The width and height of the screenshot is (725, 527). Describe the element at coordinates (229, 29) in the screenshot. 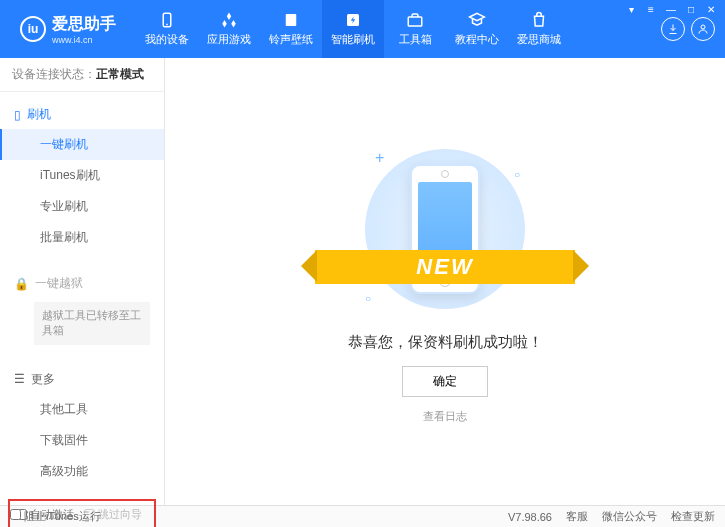

I see `nav-apps: 应用游戏` at that location.